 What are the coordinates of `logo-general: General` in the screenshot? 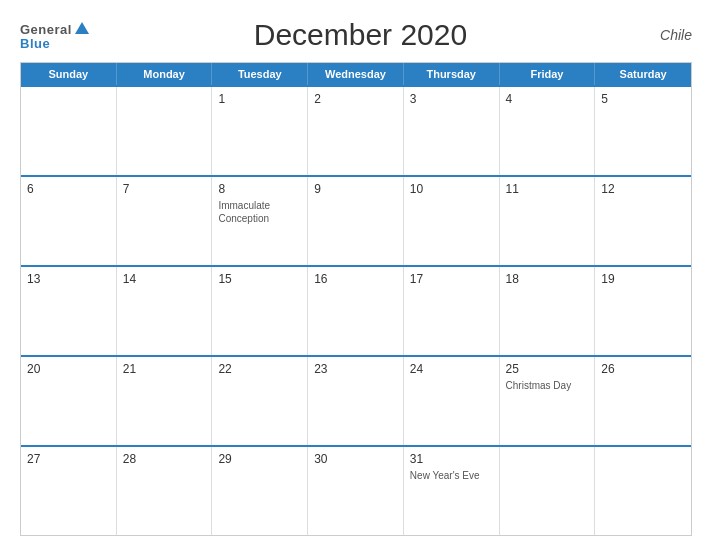 It's located at (54, 29).